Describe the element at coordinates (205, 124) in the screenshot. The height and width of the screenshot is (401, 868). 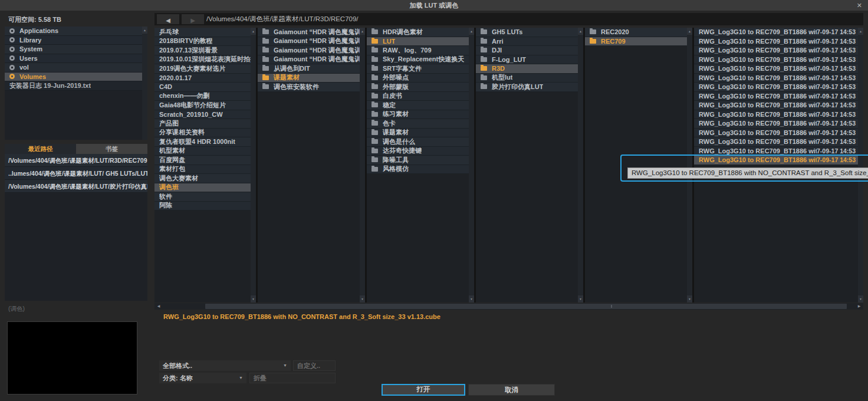
I see `folder-item: 产品图` at that location.